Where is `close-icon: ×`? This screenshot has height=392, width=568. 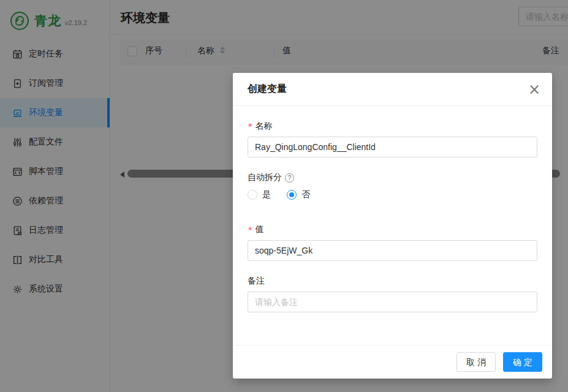
close-icon: × is located at coordinates (534, 89).